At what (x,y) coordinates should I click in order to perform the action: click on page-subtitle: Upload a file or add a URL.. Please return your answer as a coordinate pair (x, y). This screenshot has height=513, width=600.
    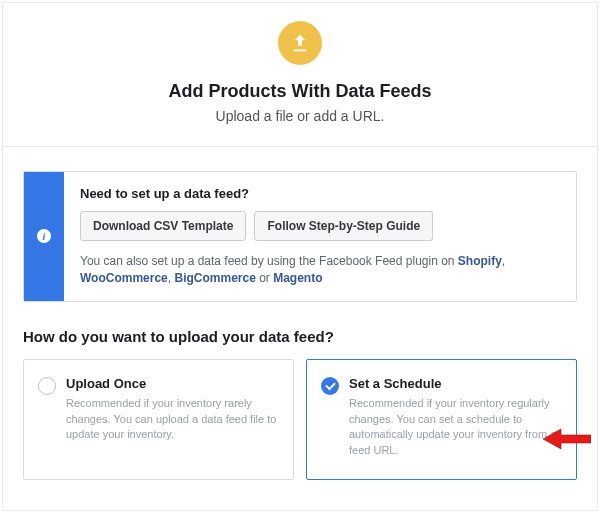
    Looking at the image, I should click on (300, 116).